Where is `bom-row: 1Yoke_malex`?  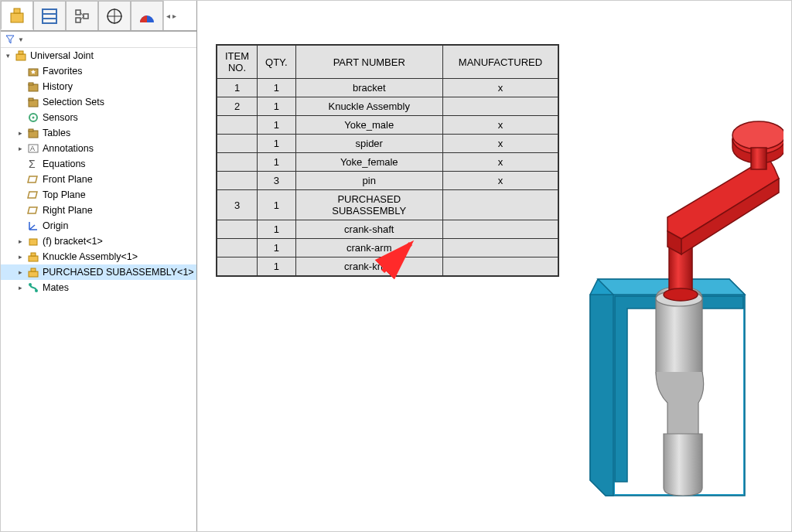
bom-row: 1Yoke_malex is located at coordinates (387, 125).